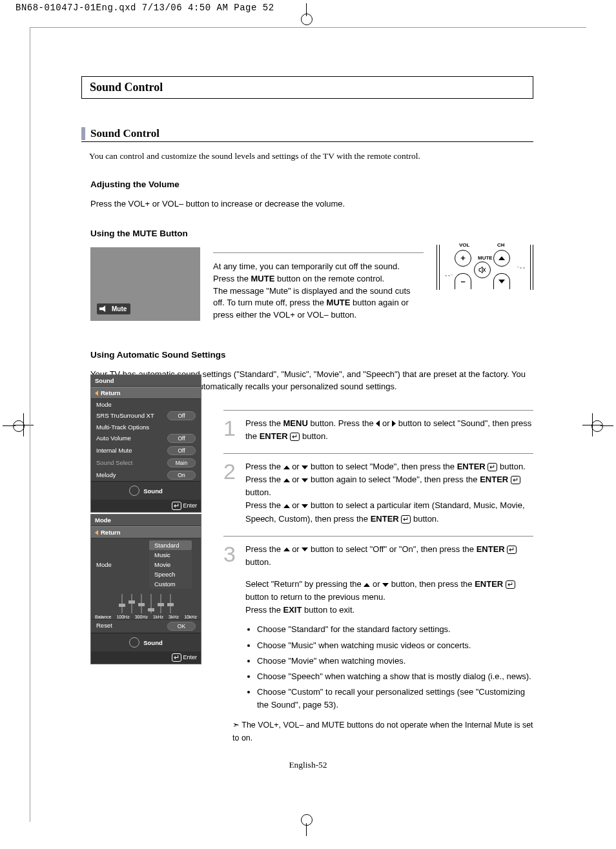  Describe the element at coordinates (114, 438) in the screenshot. I see `osd-row-label: Auto Volume` at that location.